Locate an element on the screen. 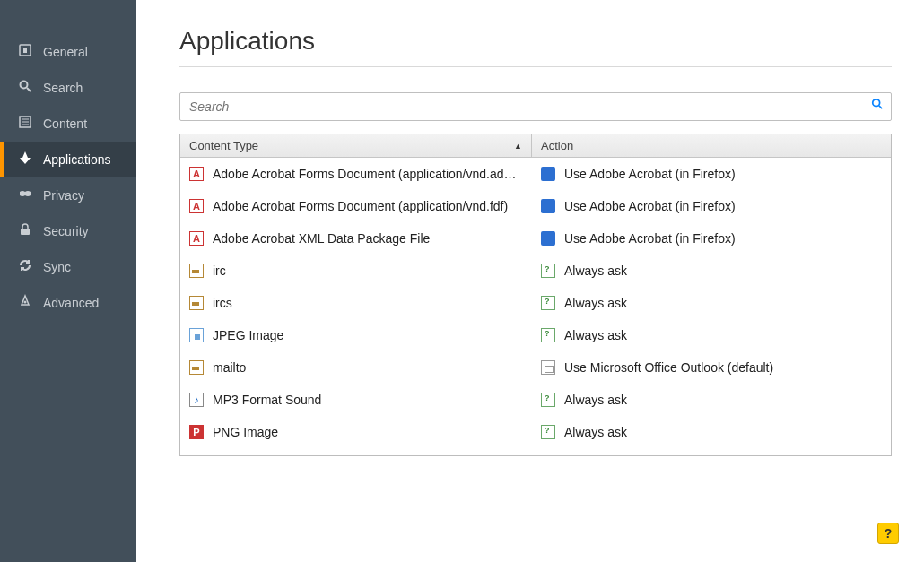  content-type-cell: irc is located at coordinates (356, 271).